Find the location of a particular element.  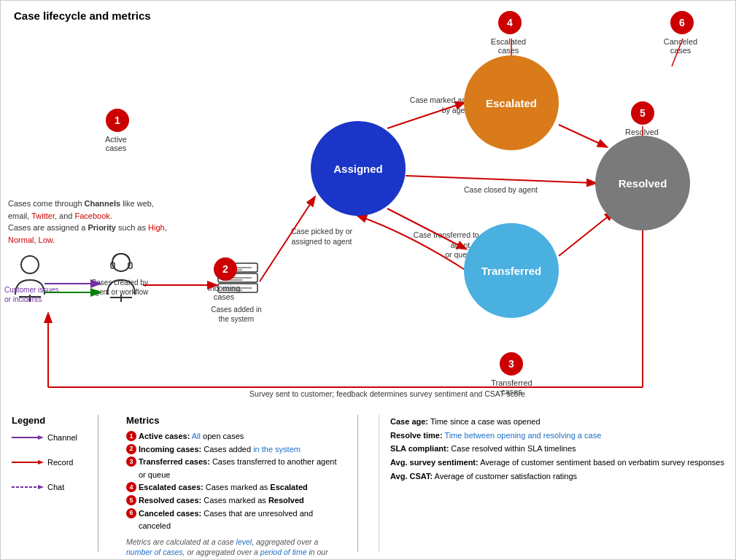

legend-chat-label: Chat is located at coordinates (55, 487).